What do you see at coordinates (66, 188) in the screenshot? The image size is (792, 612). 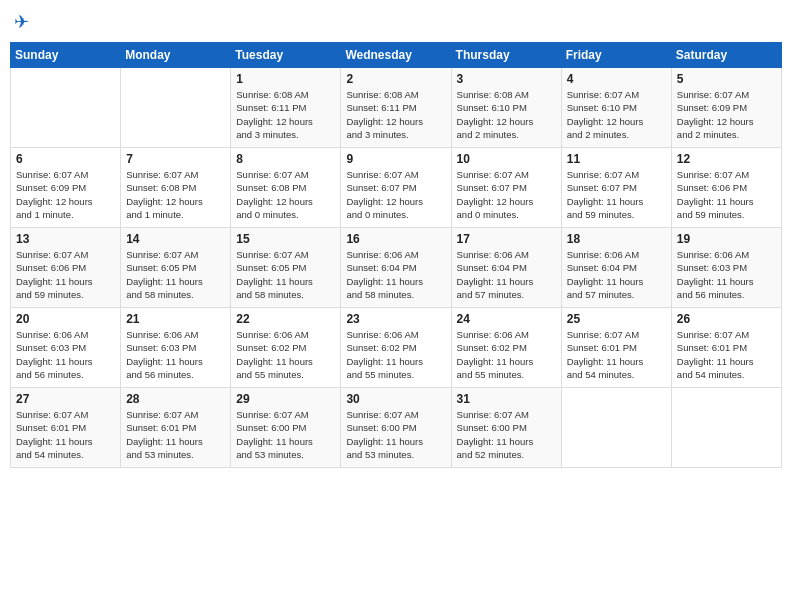 I see `calendar-cell: 6Sunrise: 6:07 AM Sunset: 6:09 PM Daylig…` at bounding box center [66, 188].